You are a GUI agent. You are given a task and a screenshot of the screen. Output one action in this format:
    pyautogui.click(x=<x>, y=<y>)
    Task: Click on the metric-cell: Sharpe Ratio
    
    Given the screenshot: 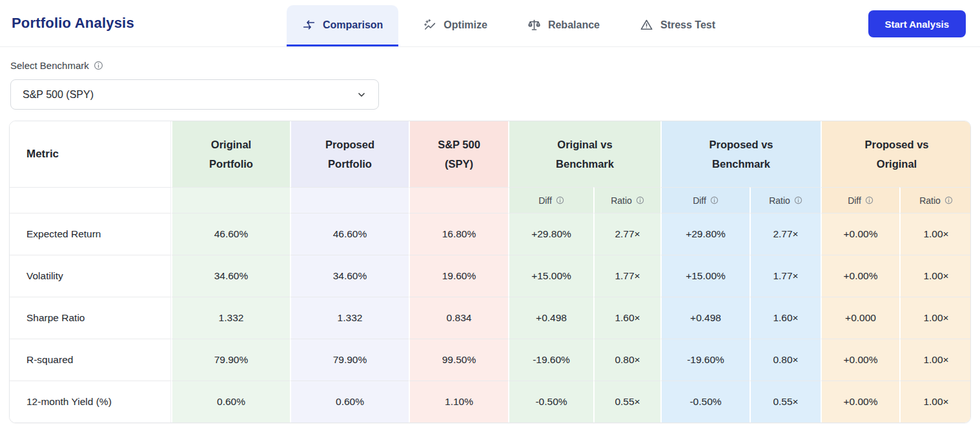 What is the action you would take?
    pyautogui.click(x=90, y=317)
    